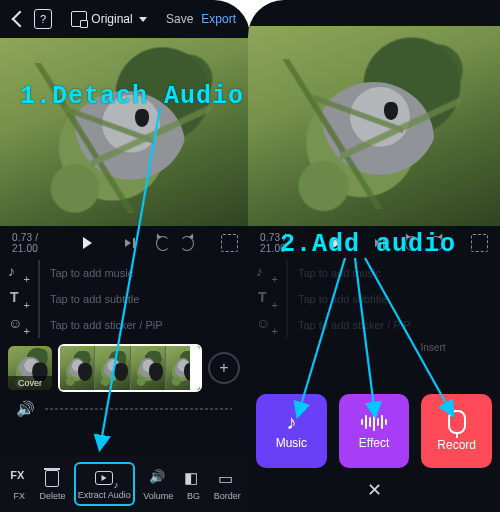 This screenshot has width=500, height=512. Describe the element at coordinates (456, 445) in the screenshot. I see `record-button-label: Record` at that location.